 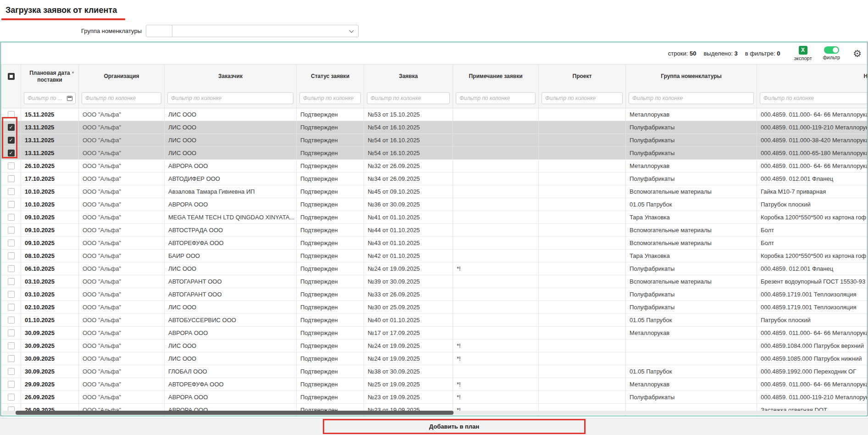 I want to click on column-header-request: Заявка, so click(x=409, y=77).